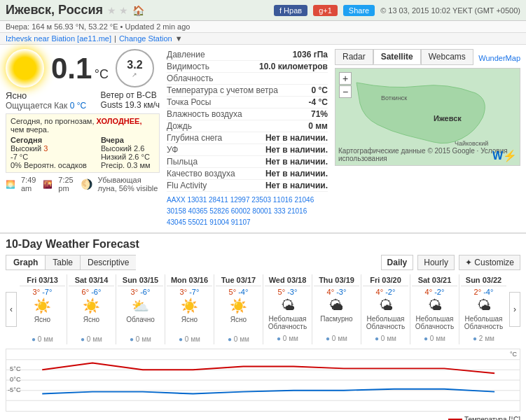 This screenshot has height=420, width=526. What do you see at coordinates (15, 369) in the screenshot?
I see `svg-text: 5°C` at bounding box center [15, 369].